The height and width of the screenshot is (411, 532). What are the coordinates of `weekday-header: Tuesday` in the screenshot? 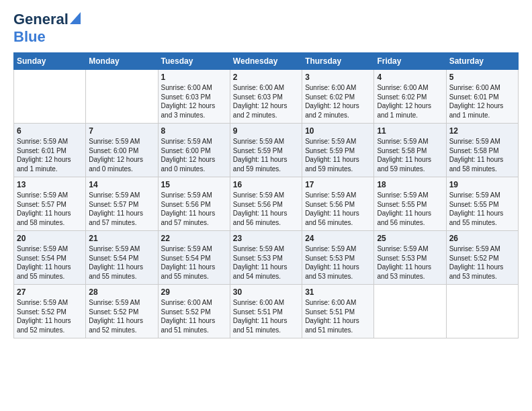 It's located at (193, 62).